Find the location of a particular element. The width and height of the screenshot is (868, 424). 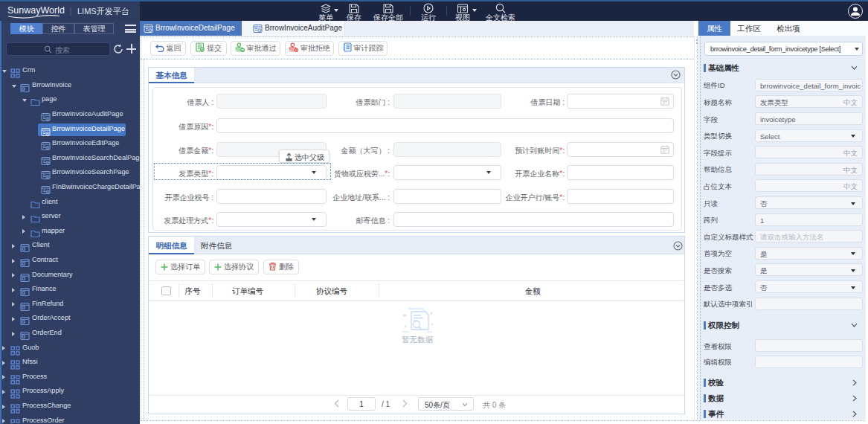

svg-text: SunwayWorld is located at coordinates (36, 10).